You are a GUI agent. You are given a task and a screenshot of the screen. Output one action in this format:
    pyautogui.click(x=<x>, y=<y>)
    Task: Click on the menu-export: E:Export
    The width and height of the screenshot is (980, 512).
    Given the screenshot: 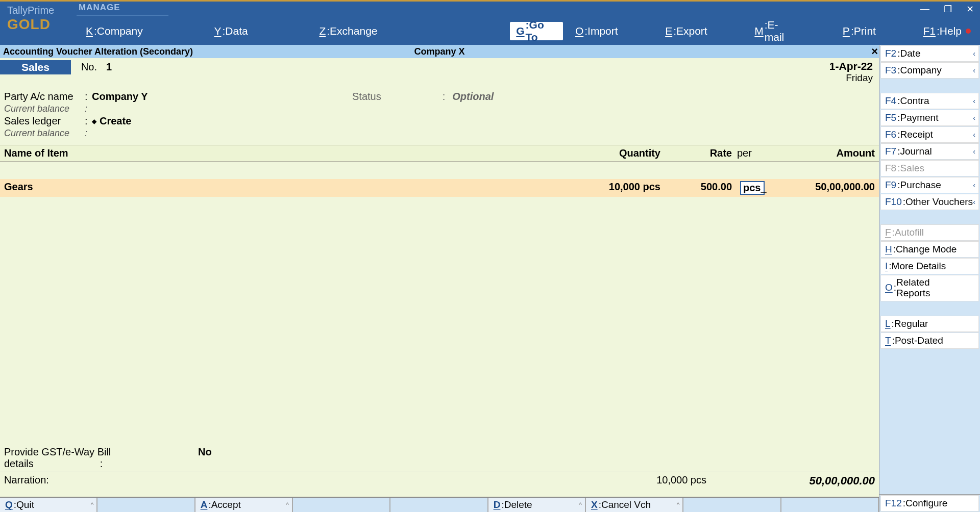 What is the action you would take?
    pyautogui.click(x=686, y=31)
    